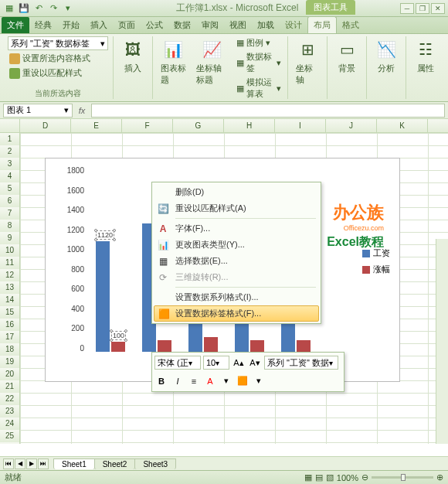  What do you see at coordinates (426, 56) in the screenshot?
I see `properties-button: ☷属性` at bounding box center [426, 56].